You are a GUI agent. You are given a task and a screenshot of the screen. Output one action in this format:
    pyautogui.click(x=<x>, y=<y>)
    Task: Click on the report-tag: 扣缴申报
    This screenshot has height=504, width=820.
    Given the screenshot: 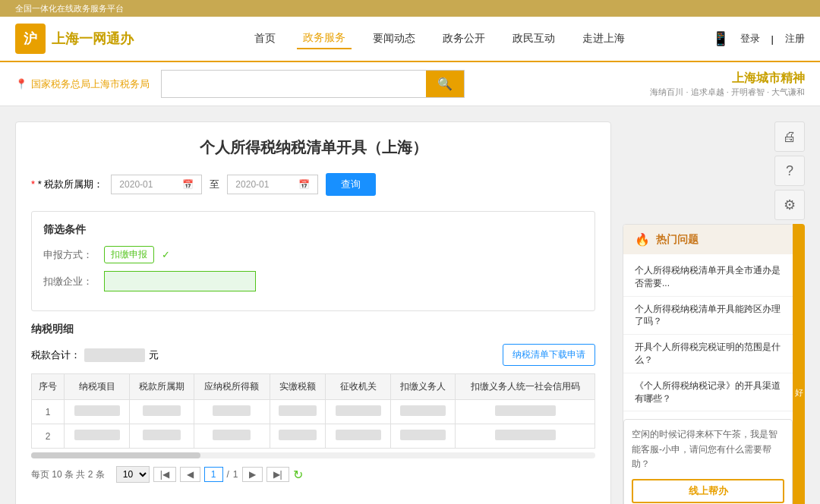 What is the action you would take?
    pyautogui.click(x=129, y=255)
    